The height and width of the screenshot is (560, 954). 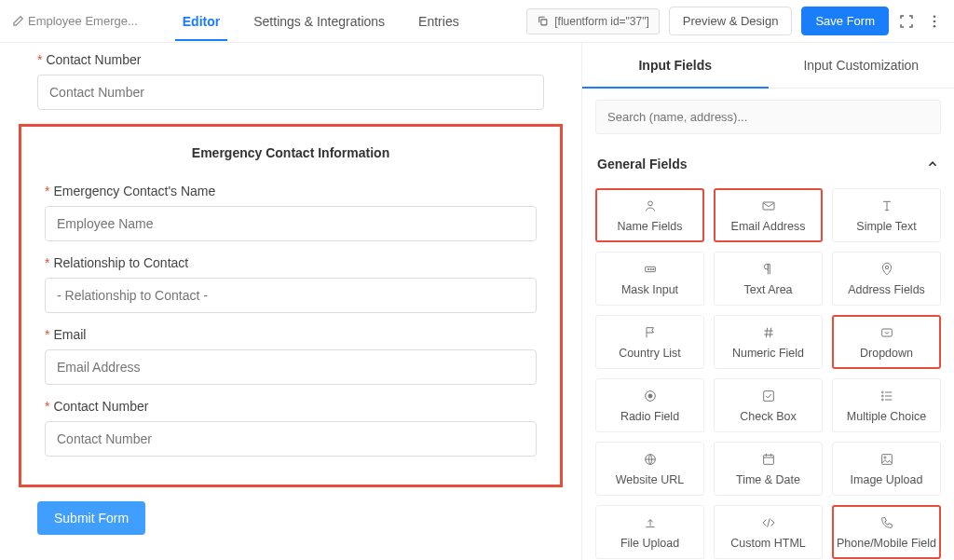 What do you see at coordinates (291, 367) in the screenshot?
I see `email-input` at bounding box center [291, 367].